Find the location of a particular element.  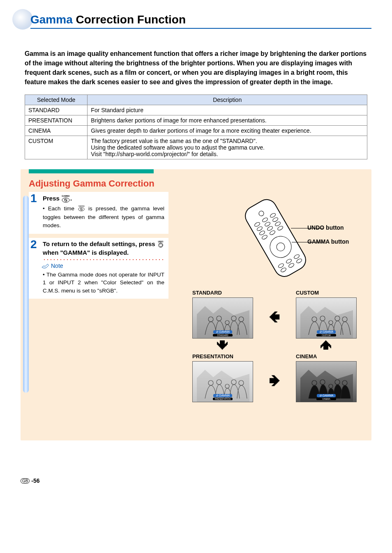

page-number: -56 is located at coordinates (35, 481).